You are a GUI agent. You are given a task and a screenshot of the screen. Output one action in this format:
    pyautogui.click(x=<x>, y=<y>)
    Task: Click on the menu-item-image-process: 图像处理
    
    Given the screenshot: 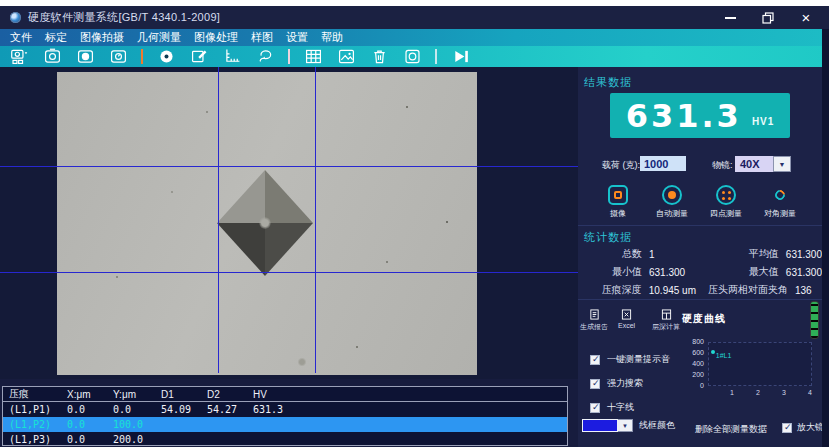 What is the action you would take?
    pyautogui.click(x=216, y=38)
    